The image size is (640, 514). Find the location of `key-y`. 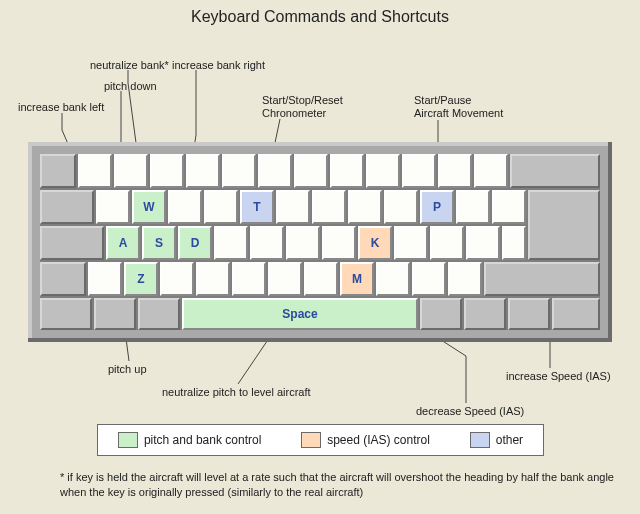

key-y is located at coordinates (293, 207).